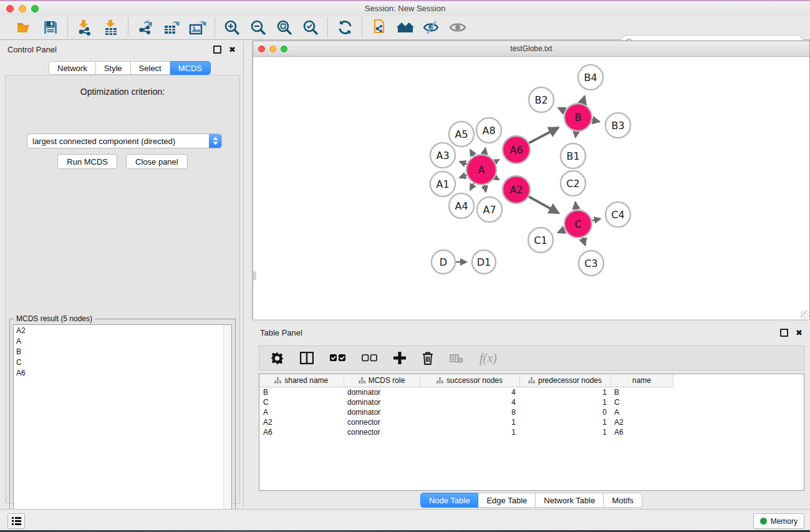 The image size is (810, 532). What do you see at coordinates (51, 27) in the screenshot?
I see `save-session-icon` at bounding box center [51, 27].